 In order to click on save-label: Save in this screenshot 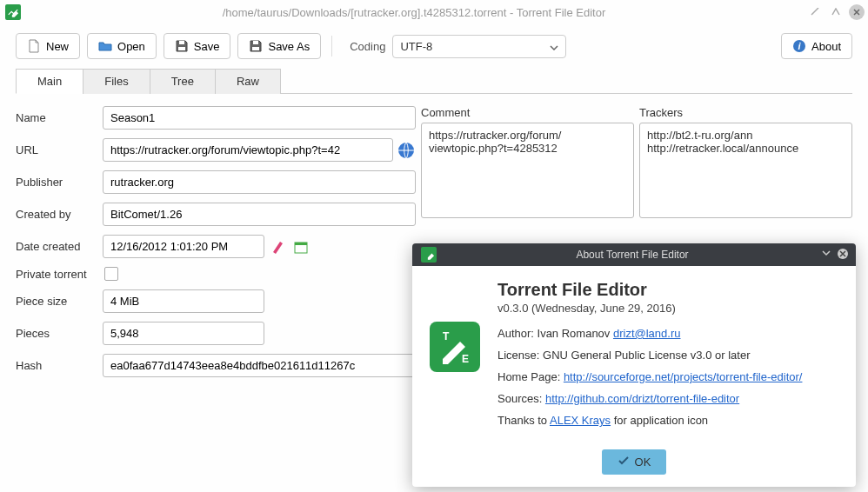, I will do `click(207, 47)`.